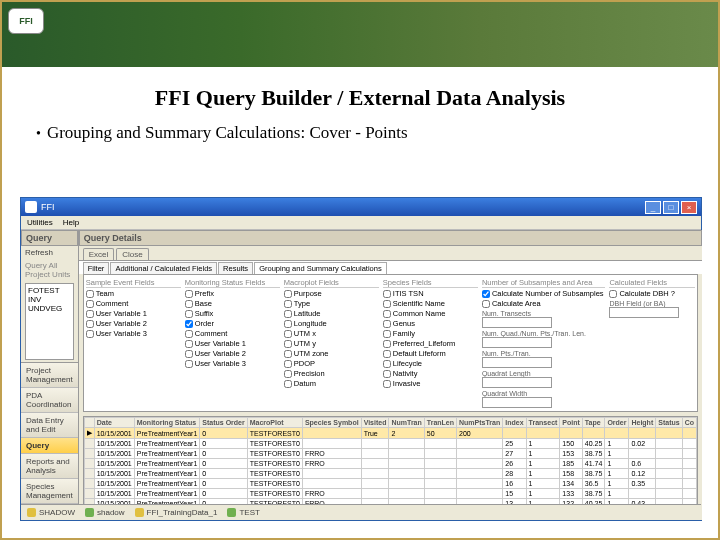 The image size is (720, 540). What do you see at coordinates (232, 304) in the screenshot?
I see `field-checkbox-row: Base` at bounding box center [232, 304].